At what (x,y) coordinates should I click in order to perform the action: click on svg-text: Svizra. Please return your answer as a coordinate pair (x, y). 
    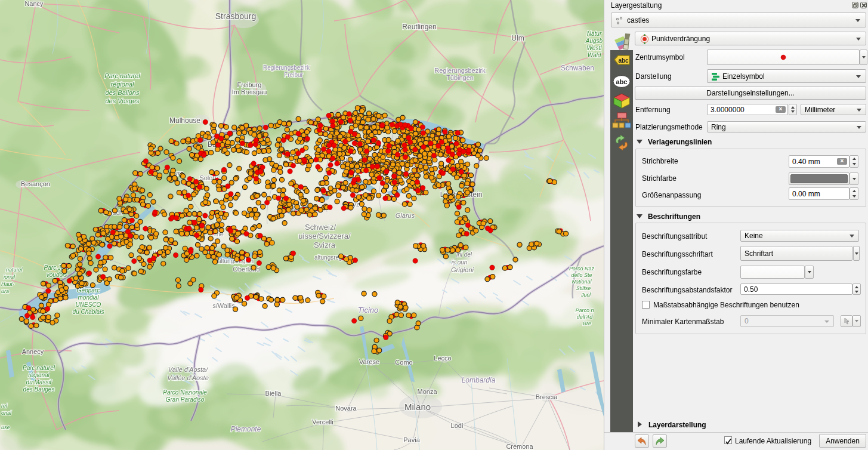
    Looking at the image, I should click on (325, 245).